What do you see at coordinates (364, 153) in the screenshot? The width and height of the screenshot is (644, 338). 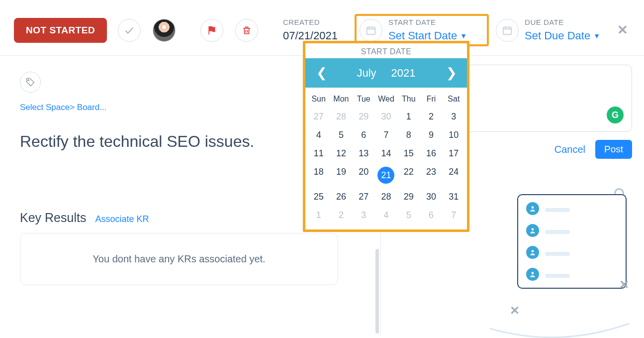 I see `calendar-day: 13` at bounding box center [364, 153].